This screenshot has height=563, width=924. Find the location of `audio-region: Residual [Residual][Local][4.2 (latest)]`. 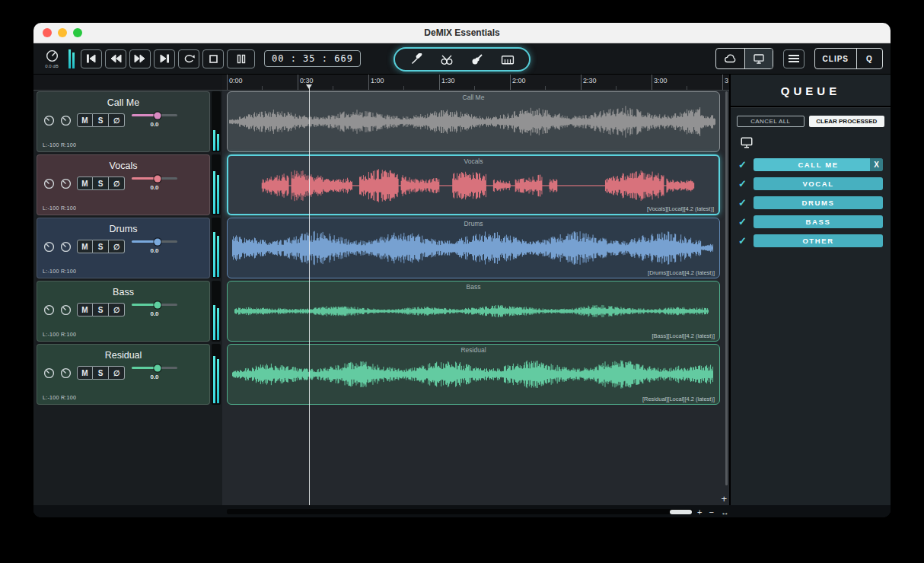

audio-region: Residual [Residual][Local][4.2 (latest)] is located at coordinates (473, 374).